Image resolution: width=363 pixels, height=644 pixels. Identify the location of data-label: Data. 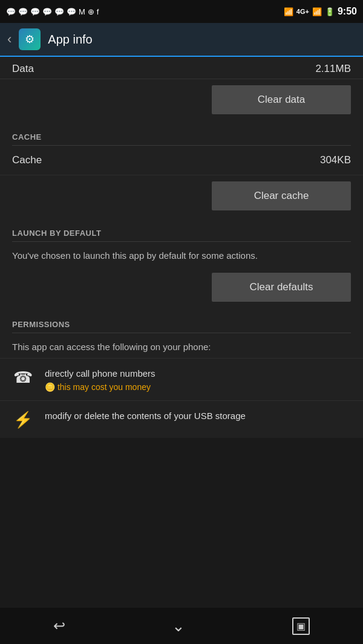
(23, 69).